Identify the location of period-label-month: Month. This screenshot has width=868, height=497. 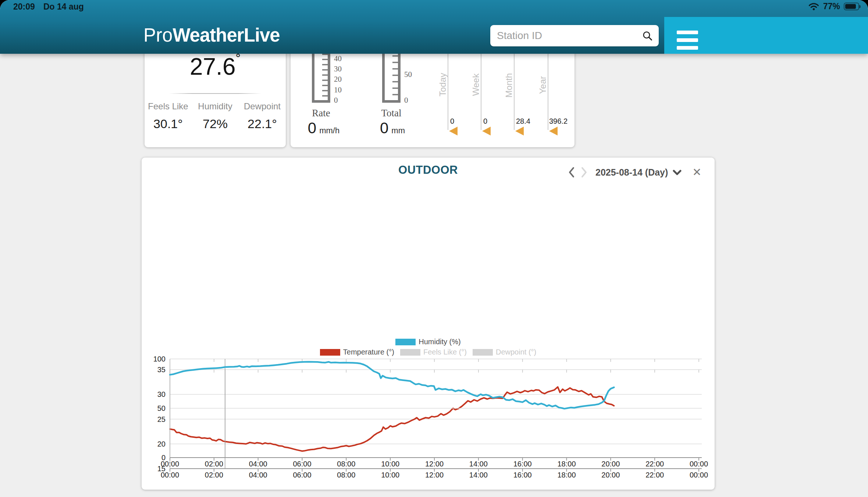
(509, 85).